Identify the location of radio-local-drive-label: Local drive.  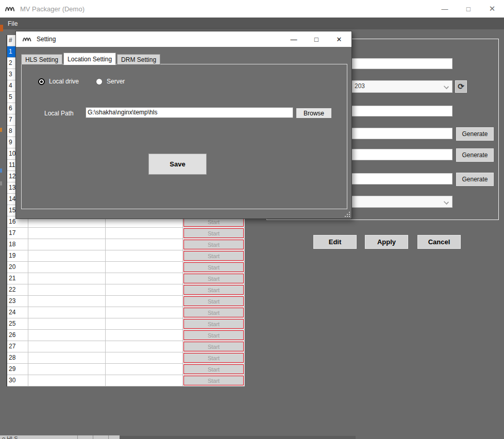
(64, 81).